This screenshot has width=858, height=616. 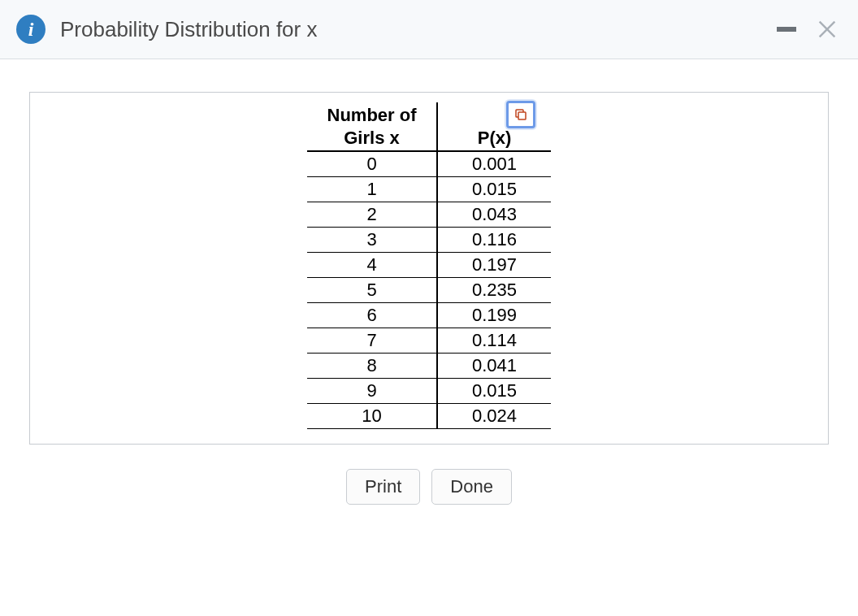 I want to click on table-row: 40.197, so click(x=429, y=265).